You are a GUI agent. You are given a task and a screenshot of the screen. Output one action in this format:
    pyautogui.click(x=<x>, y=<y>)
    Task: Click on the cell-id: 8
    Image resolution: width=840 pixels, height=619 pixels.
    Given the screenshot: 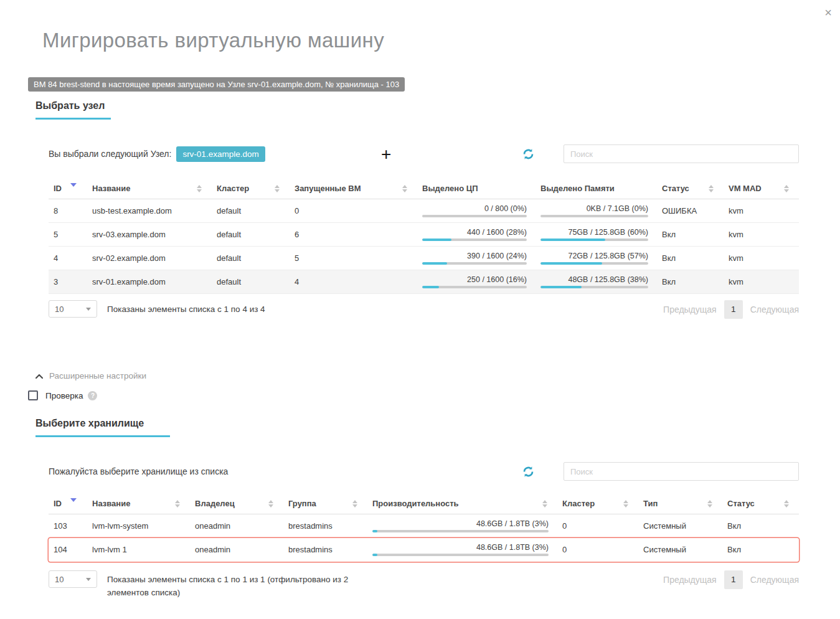 What is the action you would take?
    pyautogui.click(x=68, y=210)
    